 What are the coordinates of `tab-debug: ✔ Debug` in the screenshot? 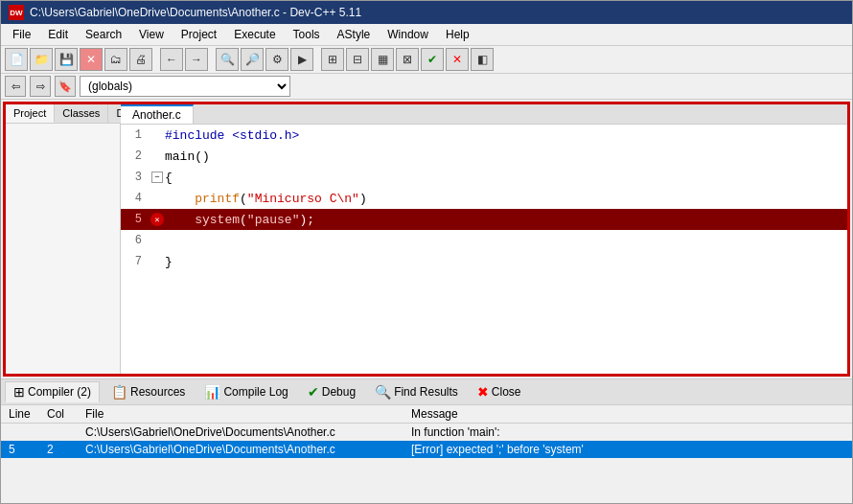 It's located at (332, 392).